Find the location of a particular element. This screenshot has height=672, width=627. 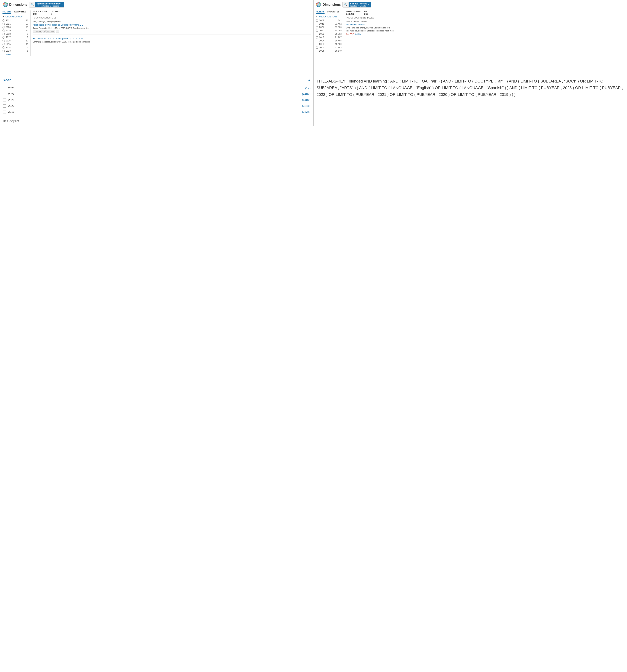

left-search-tag-title: aprendizaje combinado is located at coordinates (49, 4).